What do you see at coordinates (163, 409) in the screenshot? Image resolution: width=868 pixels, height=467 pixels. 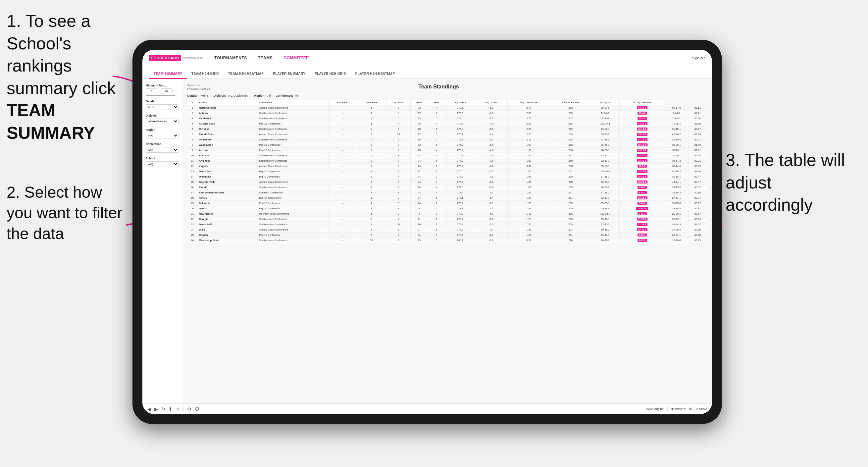 I see `toolbar-refresh-btn: ↻` at bounding box center [163, 409].